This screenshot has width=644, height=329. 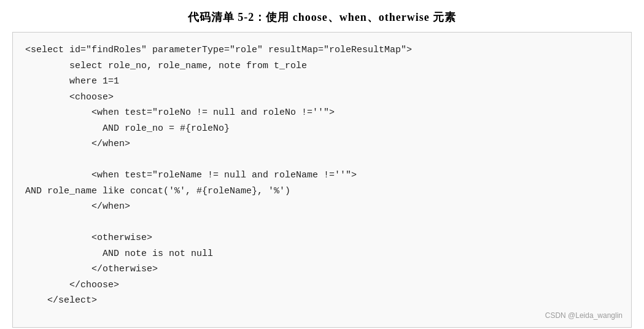 I want to click on code-line: <otherwise>, so click(x=322, y=238).